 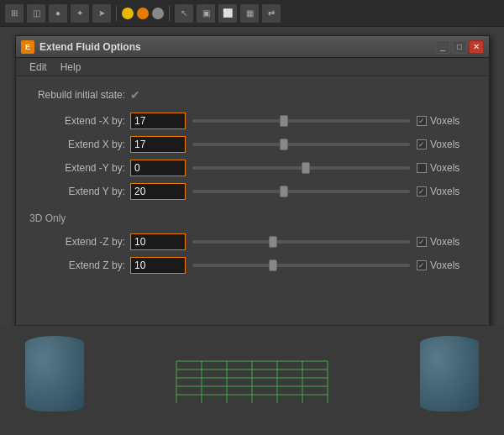 I want to click on grid-plane, so click(x=252, y=382).